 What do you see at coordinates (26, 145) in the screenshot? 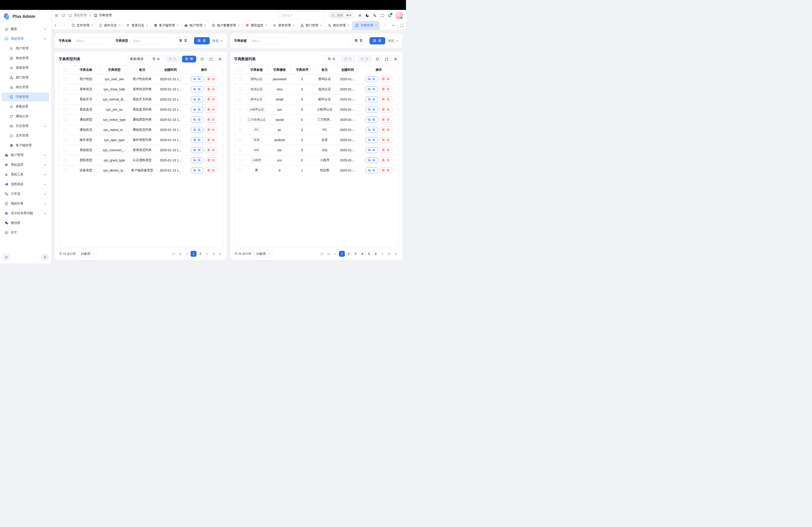
I see `sidebar-item-client: 客户端管理` at bounding box center [26, 145].